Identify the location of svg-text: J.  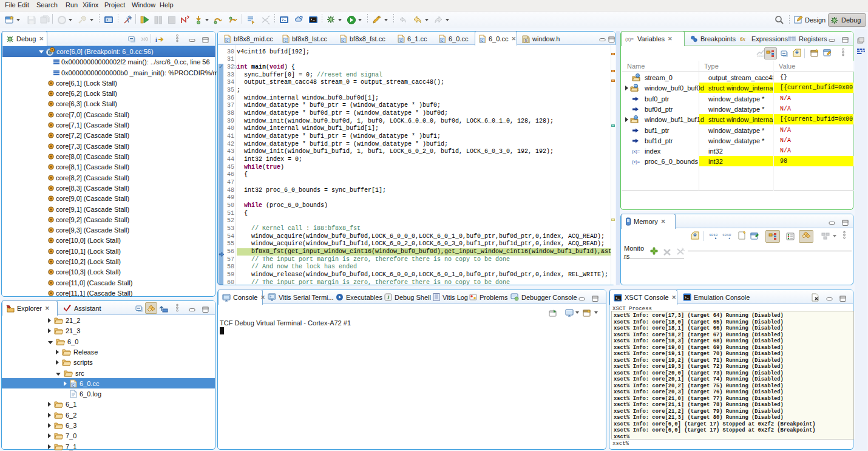
(388, 297).